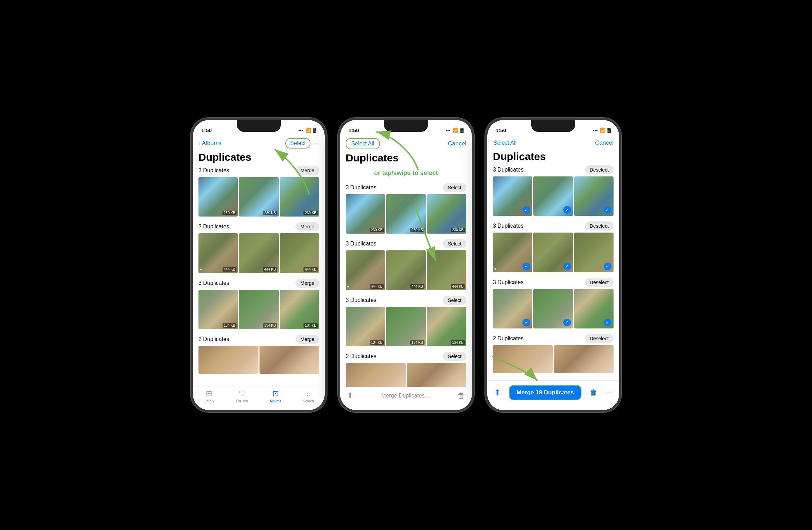  What do you see at coordinates (259, 191) in the screenshot?
I see `dup-group-1-1: 3 Duplicates Merge 230 KB 230 KB 230` at bounding box center [259, 191].